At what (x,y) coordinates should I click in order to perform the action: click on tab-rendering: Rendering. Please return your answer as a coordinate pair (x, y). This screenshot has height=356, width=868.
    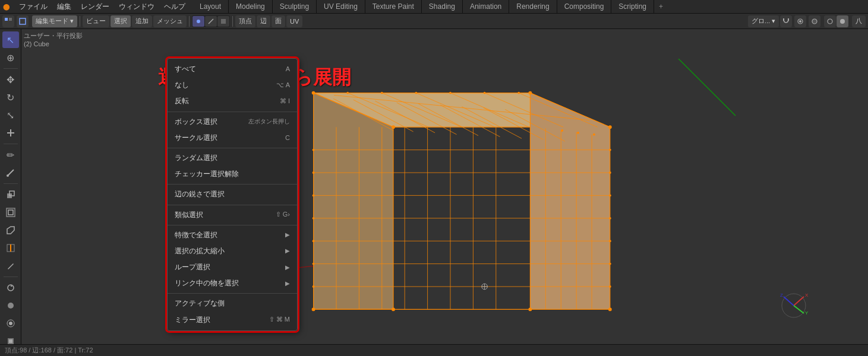
    Looking at the image, I should click on (533, 7).